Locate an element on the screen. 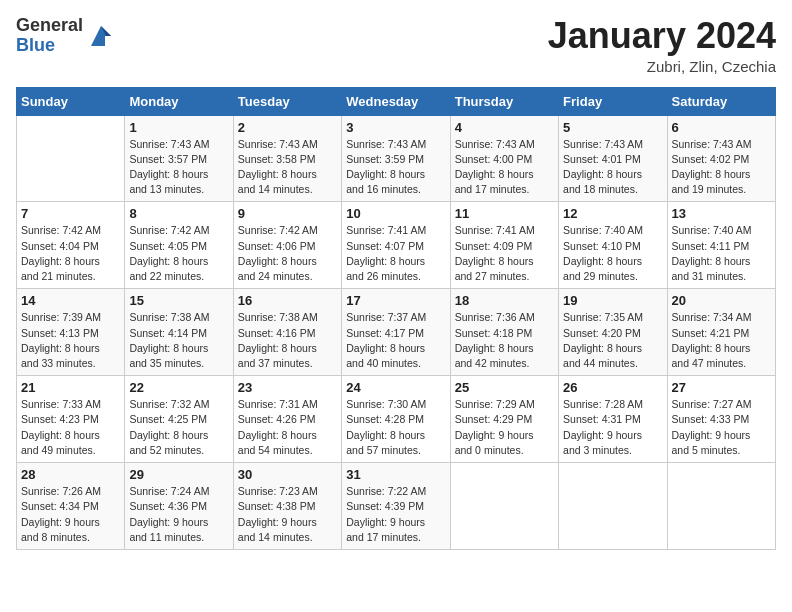 The width and height of the screenshot is (792, 612). day-number: 17 is located at coordinates (396, 300).